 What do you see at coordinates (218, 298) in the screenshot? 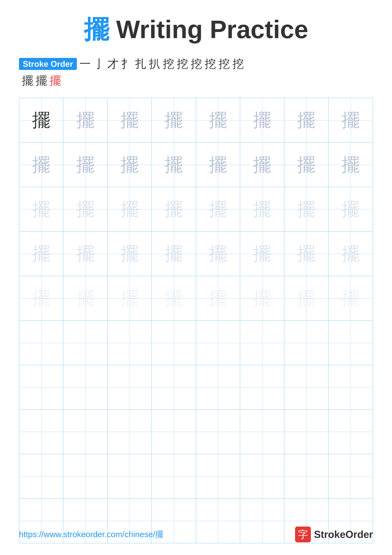
I see `grid-cell-5-5: 擺` at bounding box center [218, 298].